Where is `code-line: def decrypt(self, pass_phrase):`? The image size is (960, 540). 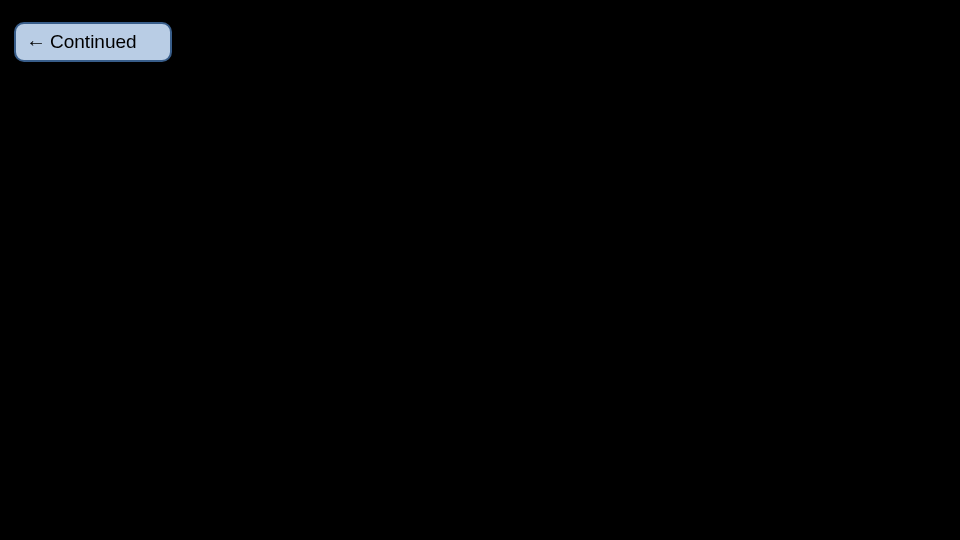 code-line: def decrypt(self, pass_phrase): is located at coordinates (294, 140).